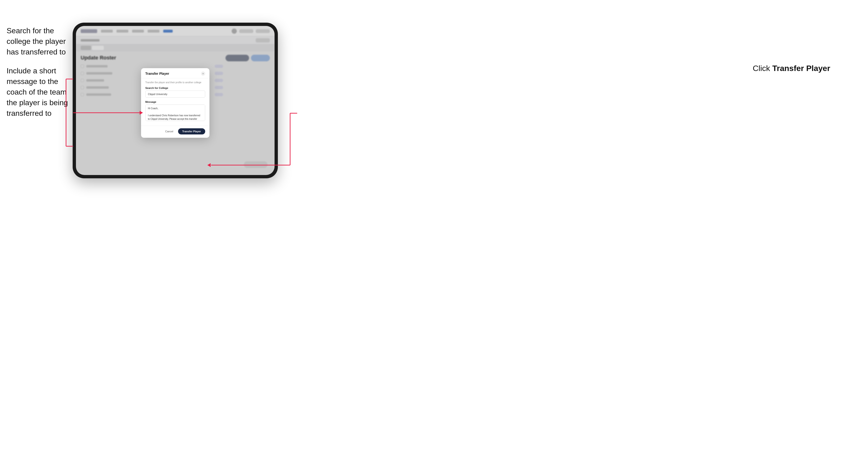 This screenshot has width=868, height=467. Describe the element at coordinates (175, 73) in the screenshot. I see `modal-header: Transfer Player ×` at that location.